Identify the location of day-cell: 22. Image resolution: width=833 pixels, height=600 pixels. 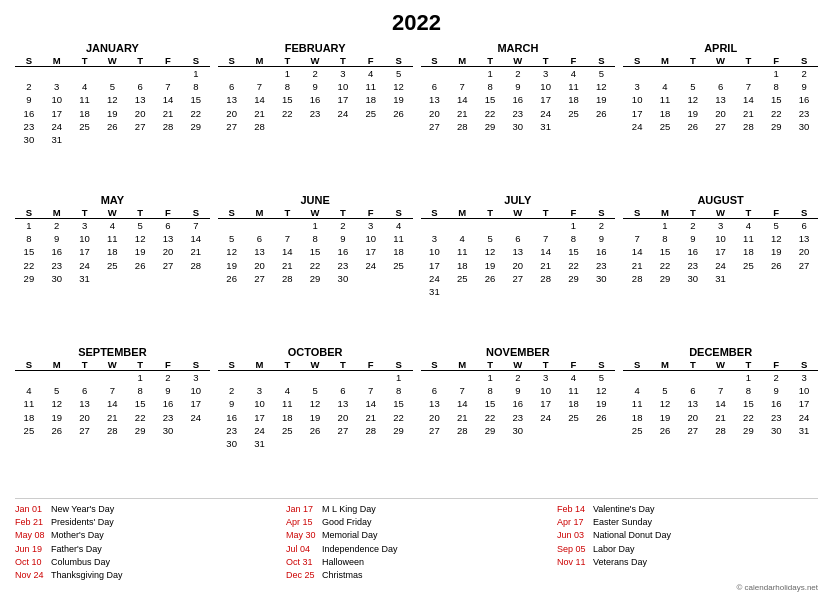
(287, 114).